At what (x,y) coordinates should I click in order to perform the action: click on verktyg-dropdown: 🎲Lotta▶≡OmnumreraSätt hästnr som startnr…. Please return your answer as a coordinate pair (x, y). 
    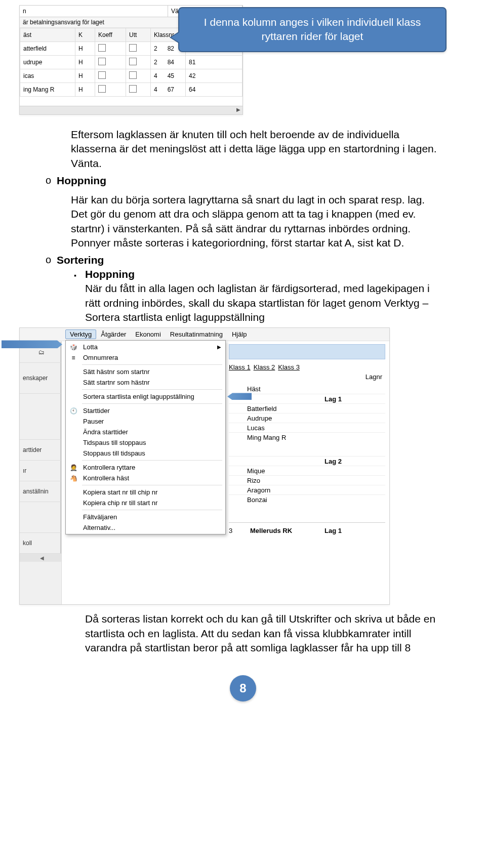
    Looking at the image, I should click on (146, 437).